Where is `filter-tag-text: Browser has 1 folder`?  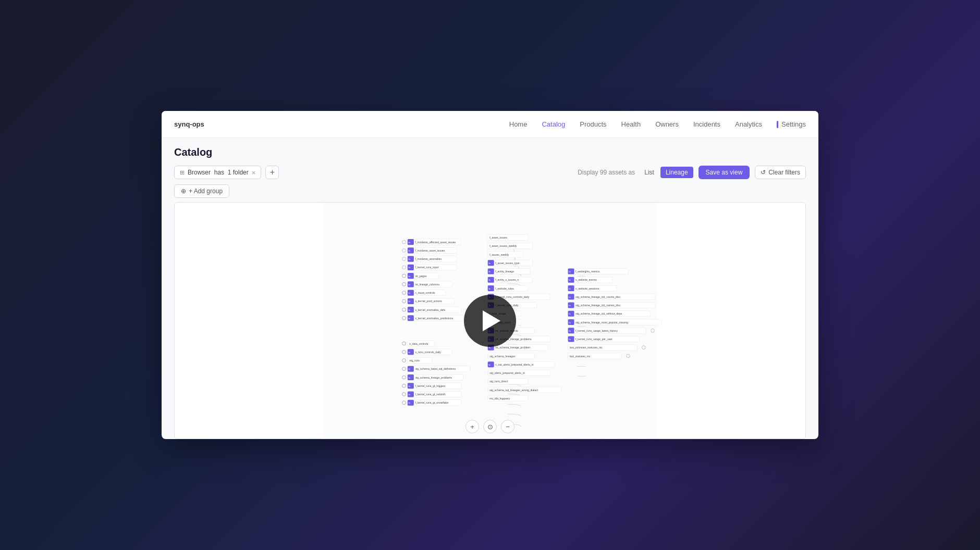 filter-tag-text: Browser has 1 folder is located at coordinates (218, 172).